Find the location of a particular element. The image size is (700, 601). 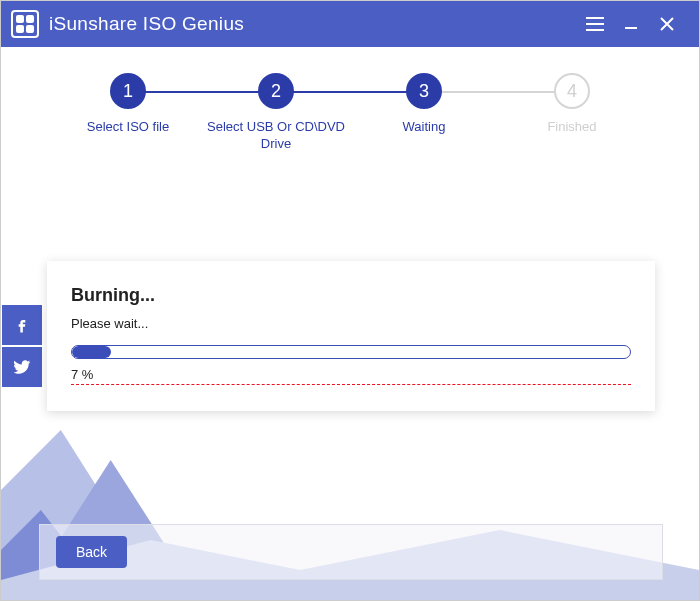

facebook-button is located at coordinates (22, 325).